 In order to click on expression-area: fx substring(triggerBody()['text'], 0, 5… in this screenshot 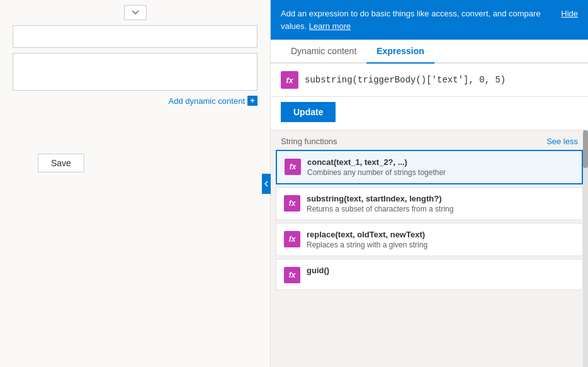, I will do `click(429, 81)`.